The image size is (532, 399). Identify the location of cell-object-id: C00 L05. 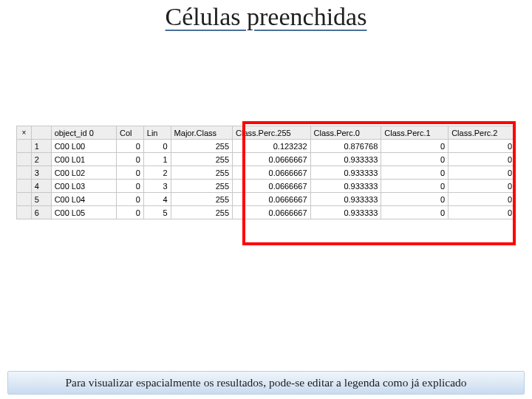
(83, 213).